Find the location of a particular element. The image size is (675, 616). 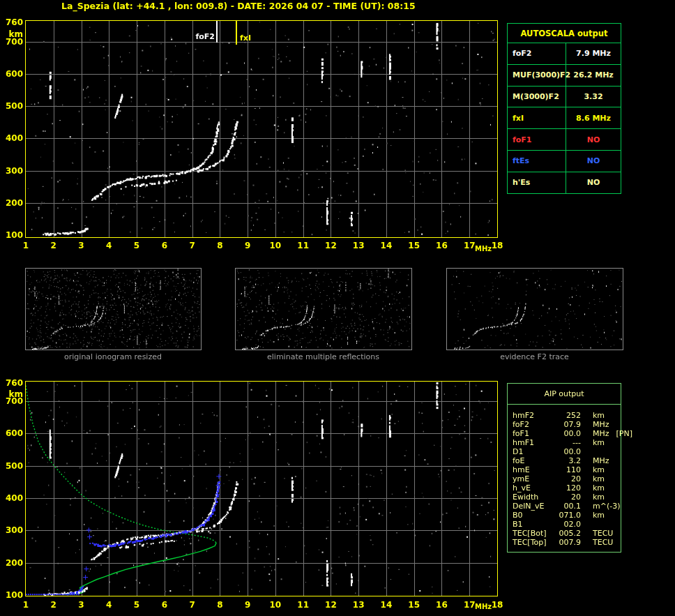

autoscala-row-value: 3.32 is located at coordinates (593, 98).